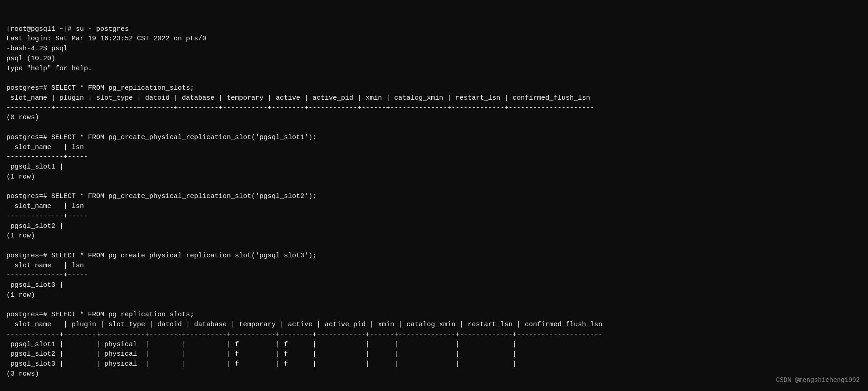 This screenshot has width=868, height=391. I want to click on terminal-line: pgsql_slot1 | | physical | | | f | f | |…, so click(434, 345).